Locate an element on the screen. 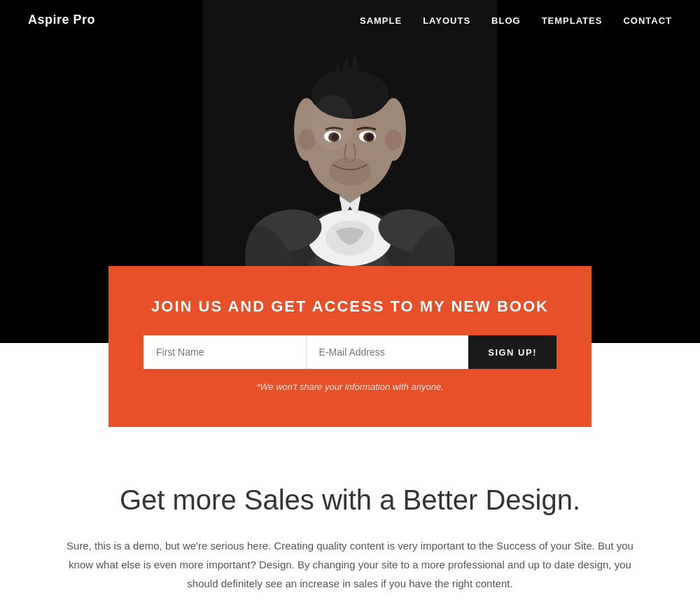 The image size is (700, 616). main-nav: SAMPLE LAYOUTS BLOG TEMPLATES CONTACT is located at coordinates (516, 20).